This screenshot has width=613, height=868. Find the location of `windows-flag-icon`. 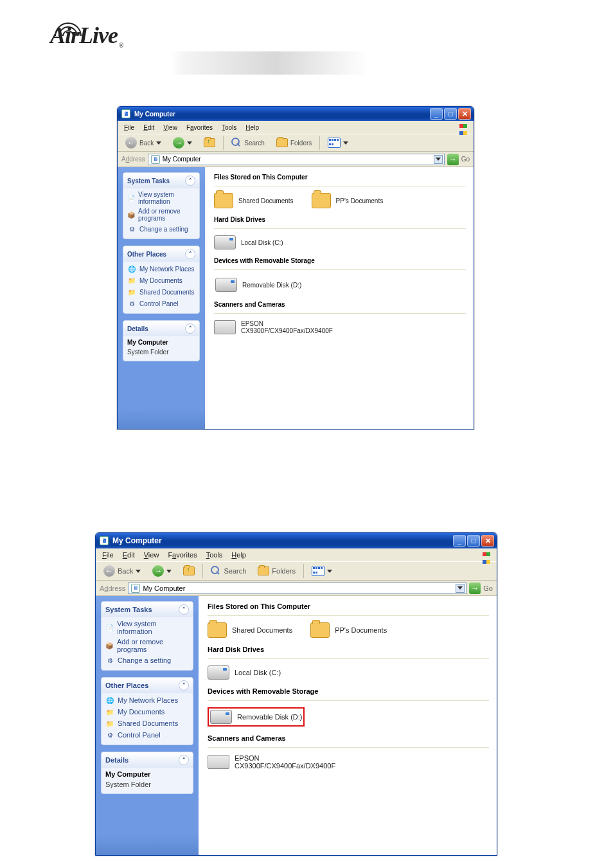

windows-flag-icon is located at coordinates (465, 127).